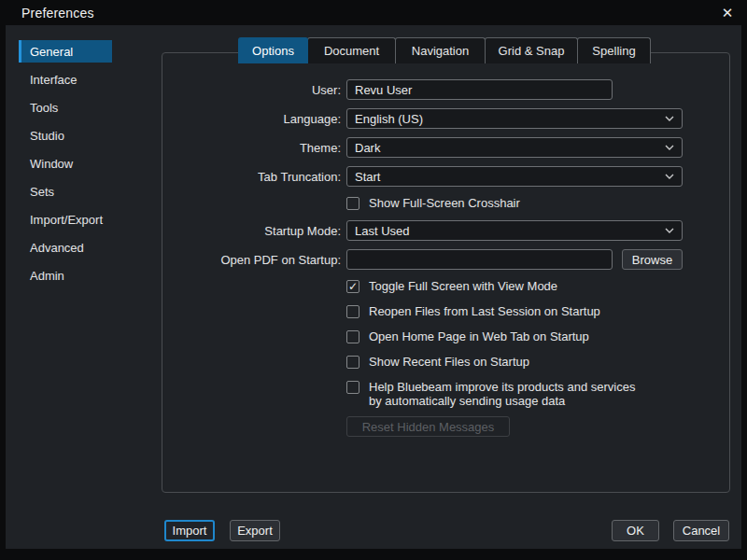  I want to click on reopen-files-label: Reopen Files from Last Session on Startu…, so click(485, 312).